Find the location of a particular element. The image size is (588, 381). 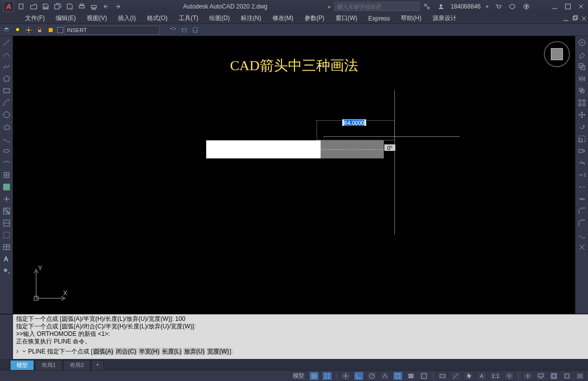

tab-layout2: 布局2 is located at coordinates (77, 365).